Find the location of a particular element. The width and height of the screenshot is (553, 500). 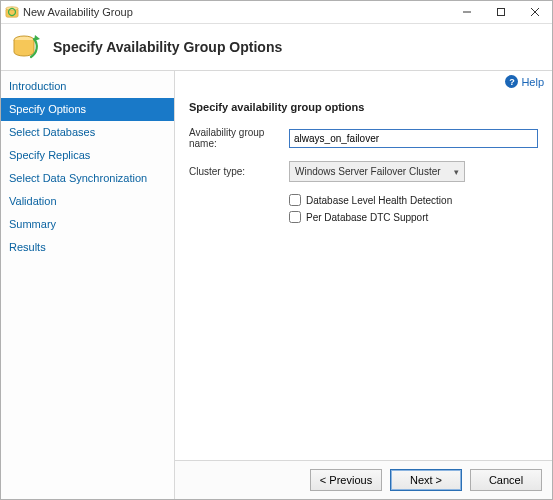

step-specify-options: Specify Options is located at coordinates (88, 110).